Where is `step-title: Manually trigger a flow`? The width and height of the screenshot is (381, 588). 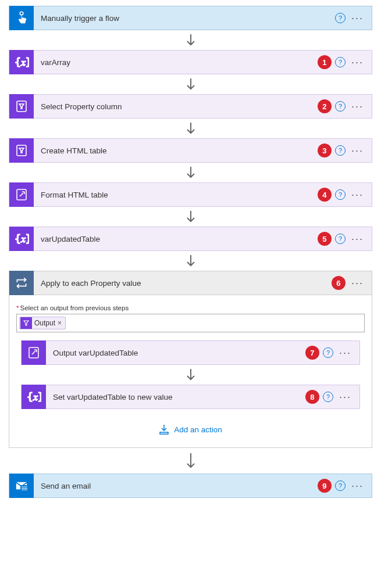 step-title: Manually trigger a flow is located at coordinates (184, 19).